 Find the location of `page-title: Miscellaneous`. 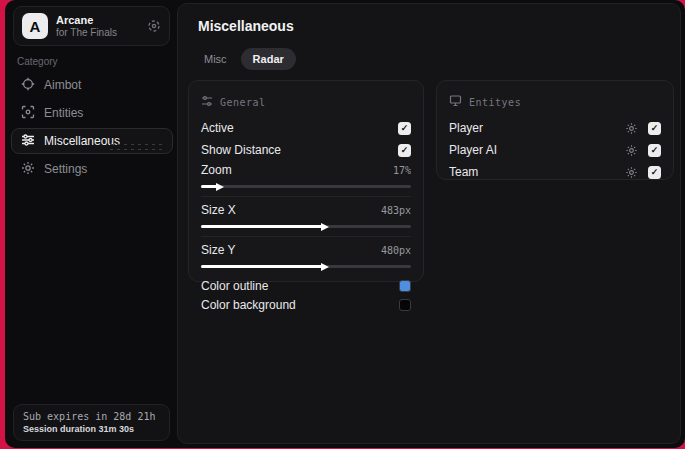

page-title: Miscellaneous is located at coordinates (246, 26).